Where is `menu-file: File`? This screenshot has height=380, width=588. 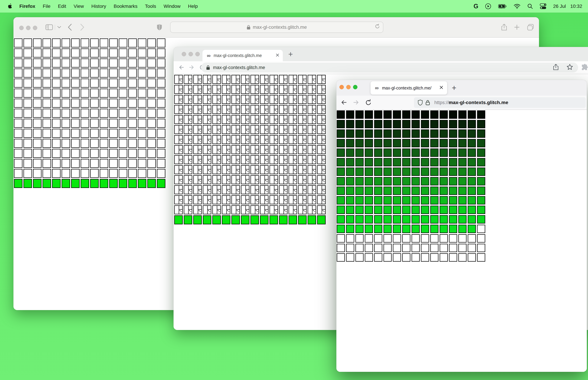
menu-file: File is located at coordinates (46, 6).